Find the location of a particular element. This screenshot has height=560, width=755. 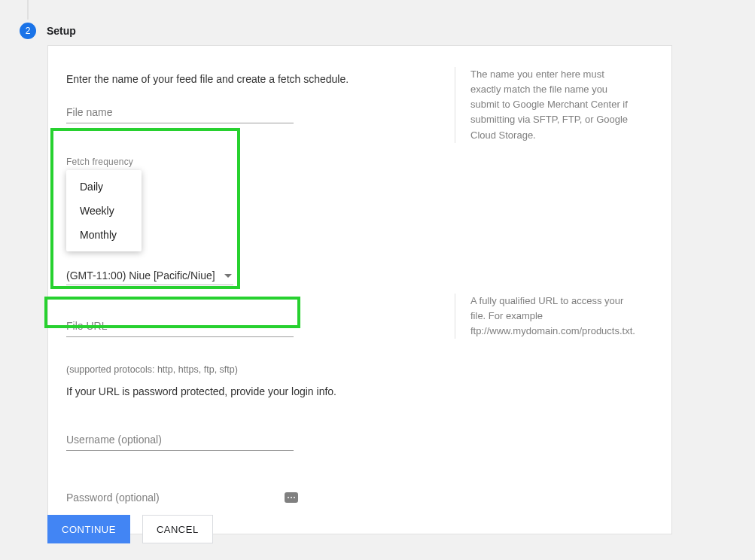

frequency-option-monthly: Monthly is located at coordinates (104, 235).